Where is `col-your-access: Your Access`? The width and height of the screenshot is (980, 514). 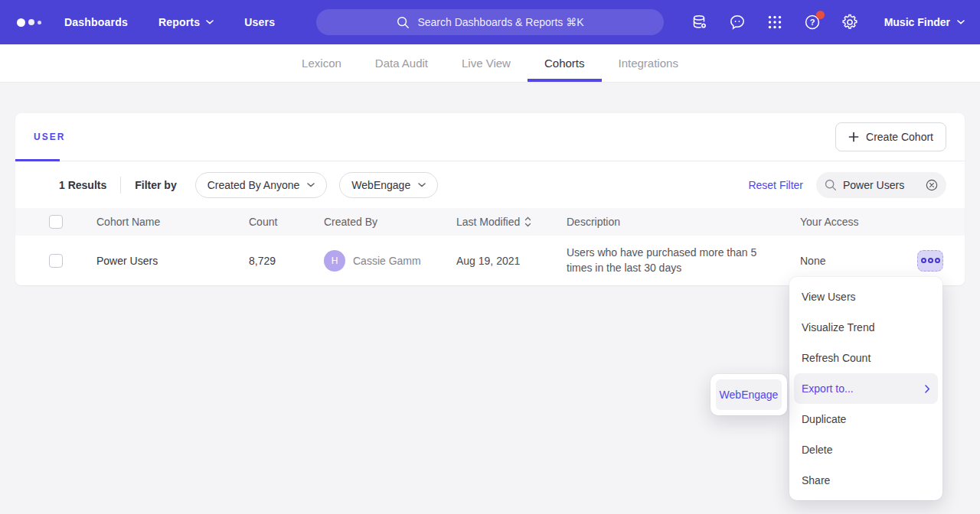
col-your-access: Your Access is located at coordinates (859, 222).